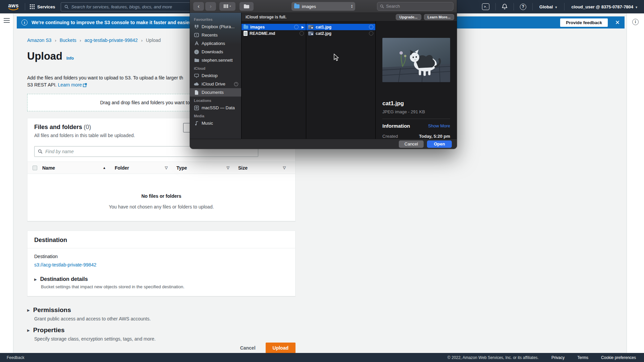 This screenshot has width=644, height=362. What do you see at coordinates (493, 358) in the screenshot?
I see `copyright-text: © 2022, Amazon Web Services, Inc. or its…` at bounding box center [493, 358].